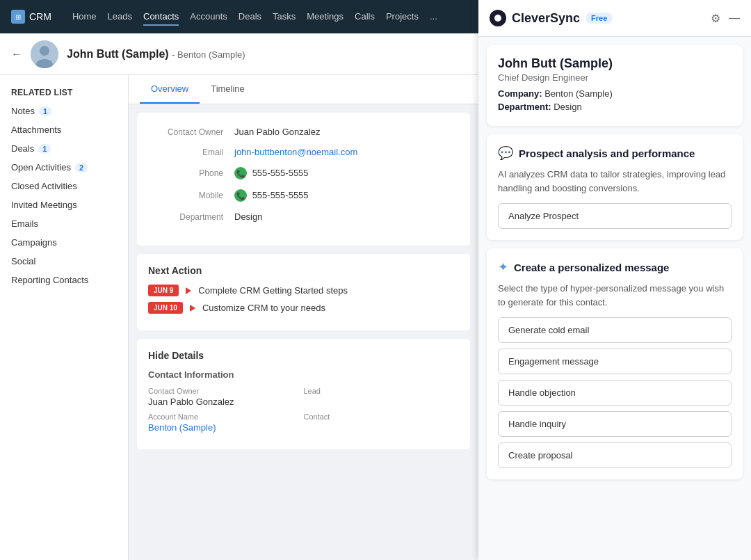 The image size is (751, 560). Describe the element at coordinates (551, 18) in the screenshot. I see `panel-brand: CleverSync Free` at that location.